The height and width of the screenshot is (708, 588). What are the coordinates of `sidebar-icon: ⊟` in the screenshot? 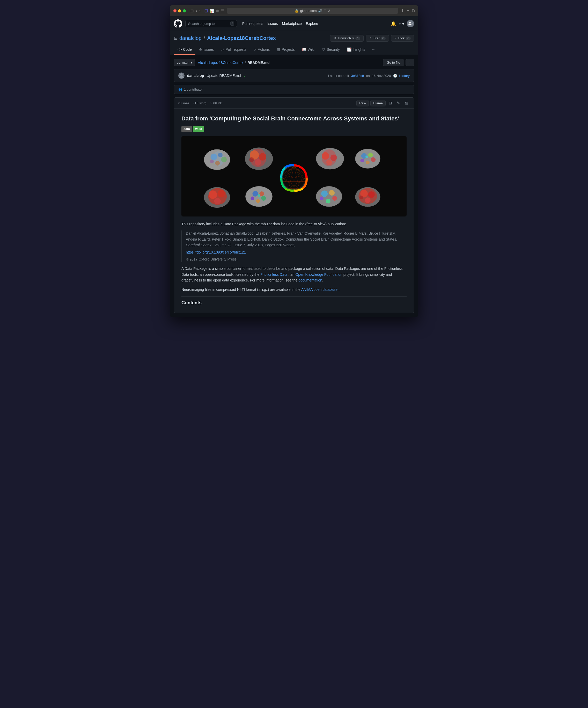 It's located at (192, 11).